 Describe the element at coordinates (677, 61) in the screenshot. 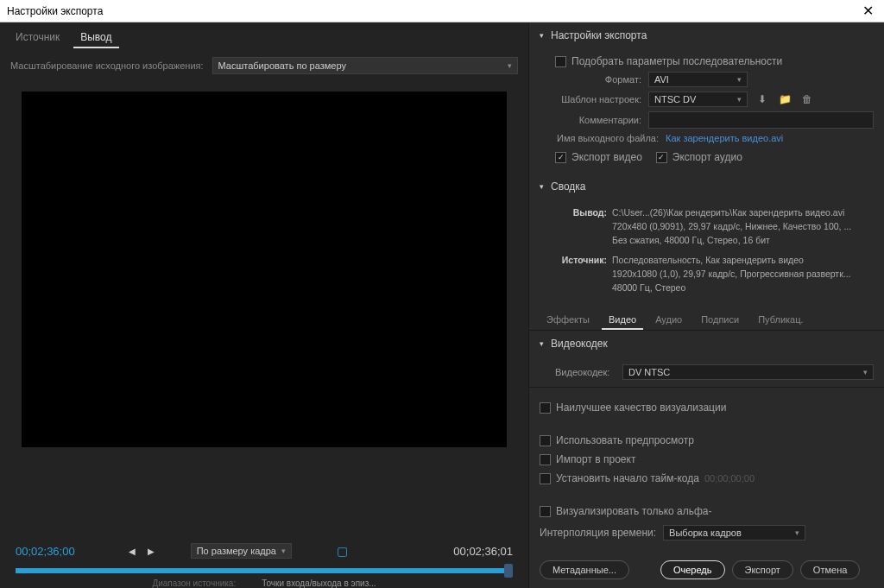

I see `match-sequence-label: Подобрать параметры последовательности` at that location.